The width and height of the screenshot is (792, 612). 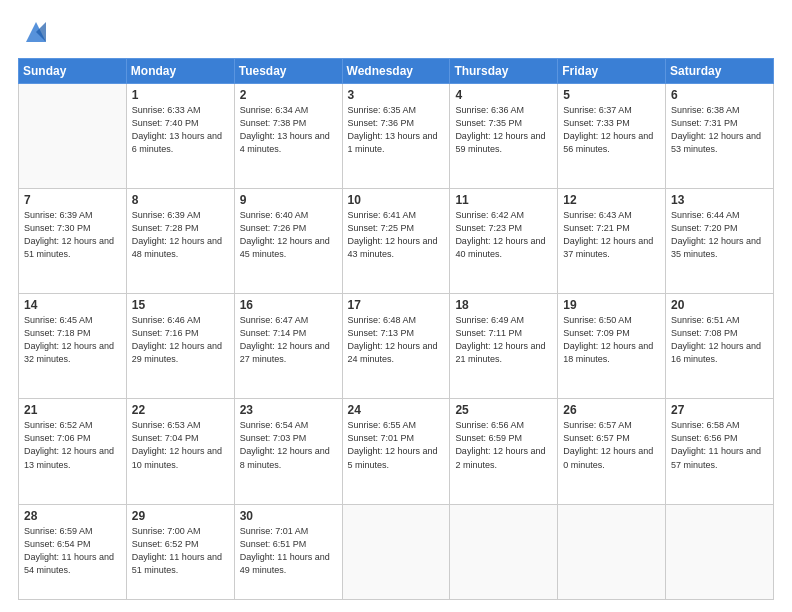 What do you see at coordinates (504, 346) in the screenshot?
I see `table-row: 18Sunrise: 6:49 AM Sunset: 7:11 PM Dayli…` at bounding box center [504, 346].